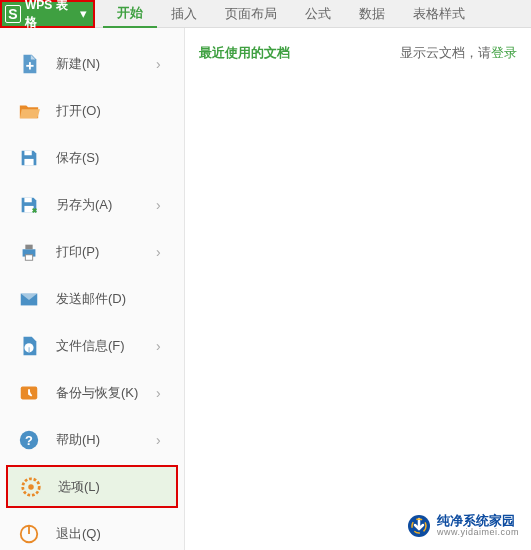 The width and height of the screenshot is (531, 550). What do you see at coordinates (92, 64) in the screenshot?
I see `menu-new: 新建(N) ›` at bounding box center [92, 64].